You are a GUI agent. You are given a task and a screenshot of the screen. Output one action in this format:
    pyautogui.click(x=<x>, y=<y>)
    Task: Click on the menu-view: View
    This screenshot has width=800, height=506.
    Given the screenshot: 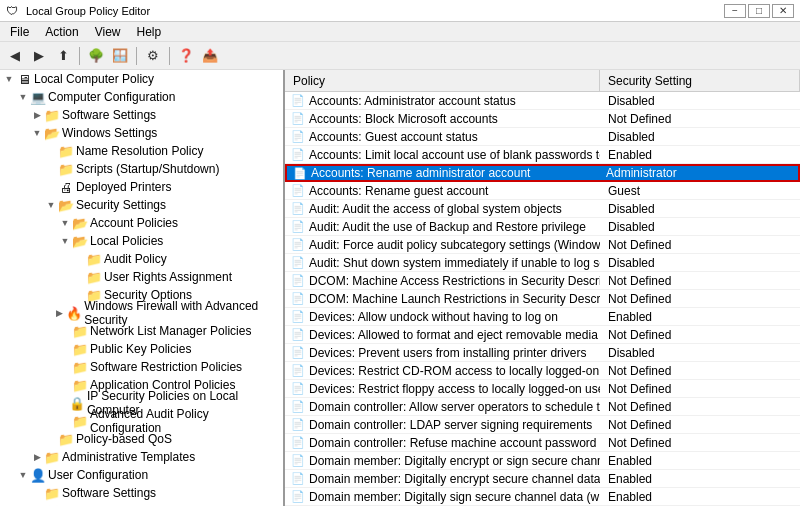 What is the action you would take?
    pyautogui.click(x=108, y=32)
    